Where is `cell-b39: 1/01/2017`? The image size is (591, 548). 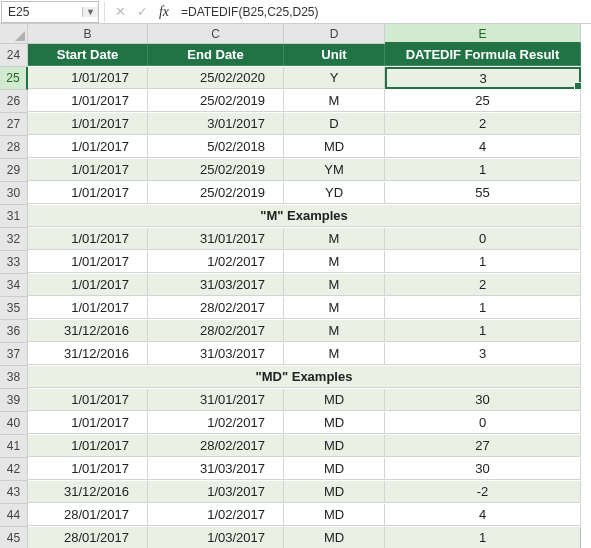
cell-b39: 1/01/2017 is located at coordinates (88, 400).